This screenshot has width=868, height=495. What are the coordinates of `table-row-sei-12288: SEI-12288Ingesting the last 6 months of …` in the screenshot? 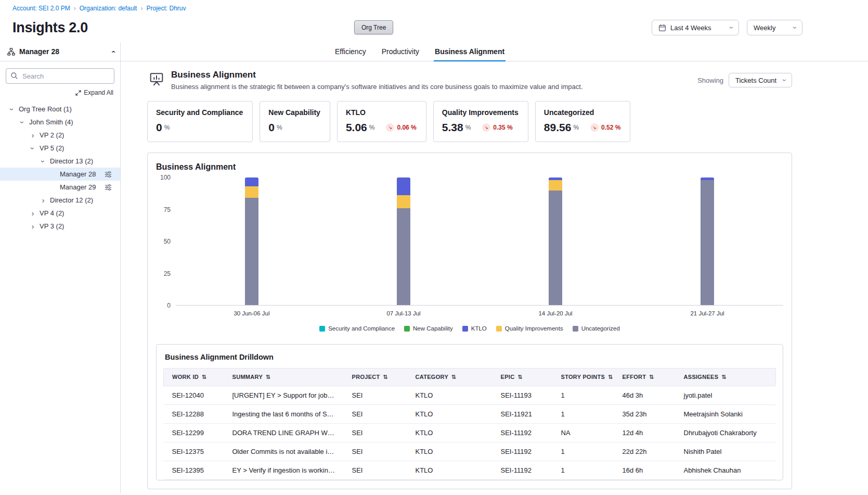 It's located at (470, 414).